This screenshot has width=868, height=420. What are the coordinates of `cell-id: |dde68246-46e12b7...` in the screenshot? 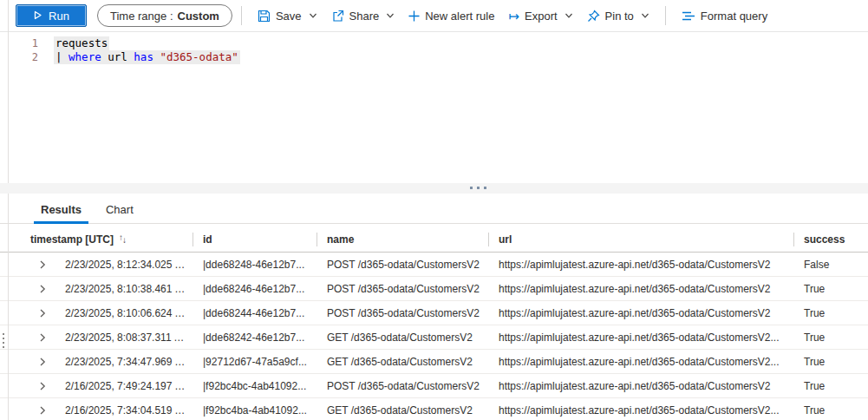 It's located at (255, 289).